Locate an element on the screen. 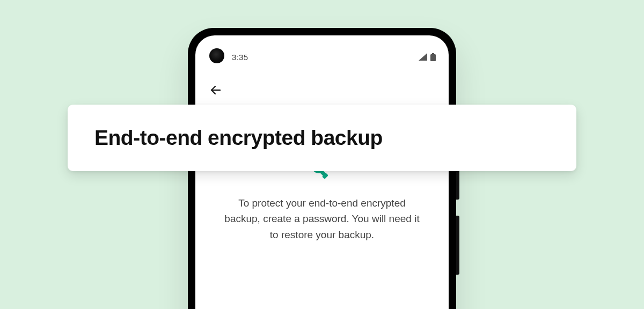 This screenshot has height=309, width=644. screen-content: To protect your end-to-end encrypted bac… is located at coordinates (322, 201).